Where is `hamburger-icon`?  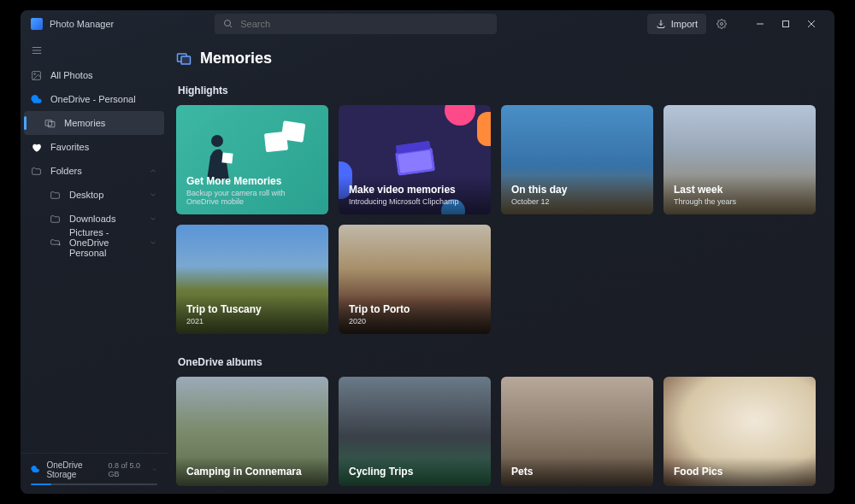 hamburger-icon is located at coordinates (37, 50).